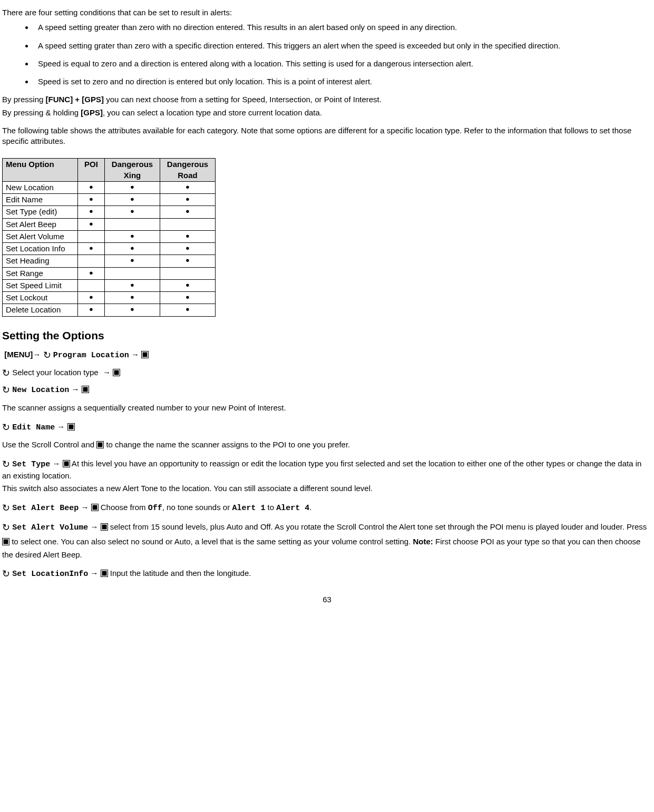 The width and height of the screenshot is (654, 812). Describe the element at coordinates (377, 527) in the screenshot. I see `text-fragment: select from 15 sound levels, plus Auto a…` at that location.